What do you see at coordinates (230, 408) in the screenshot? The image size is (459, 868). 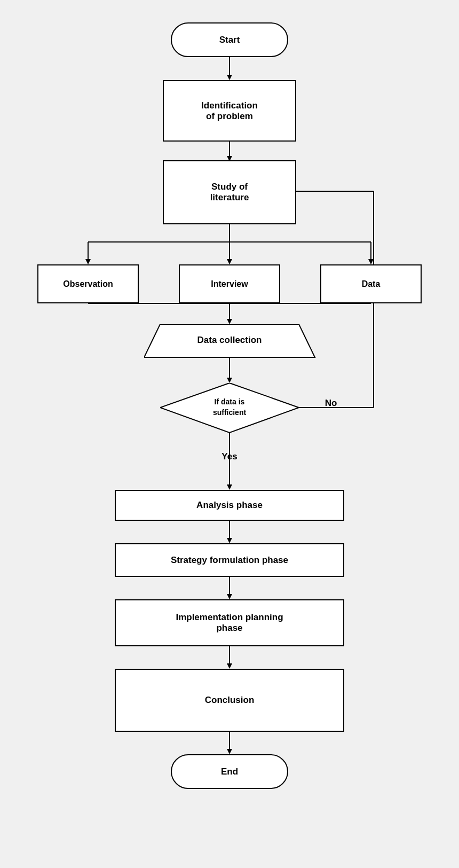 I see `diamond-node: If data is sufficient` at bounding box center [230, 408].